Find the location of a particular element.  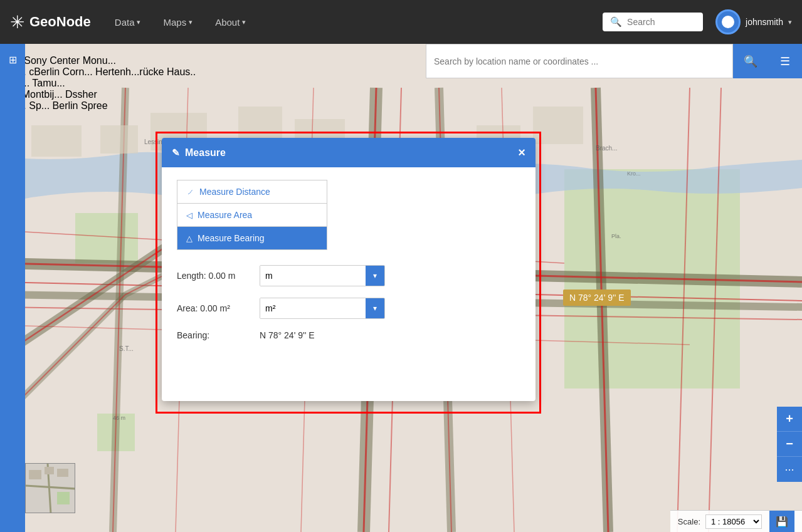

save-map-button: 💾 is located at coordinates (782, 521).